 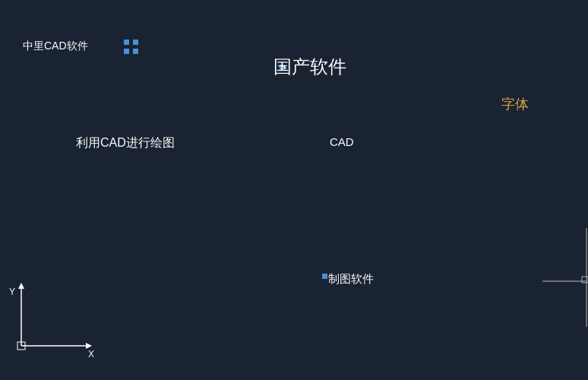 What do you see at coordinates (325, 277) in the screenshot?
I see `blue-dot-zhitu` at bounding box center [325, 277].